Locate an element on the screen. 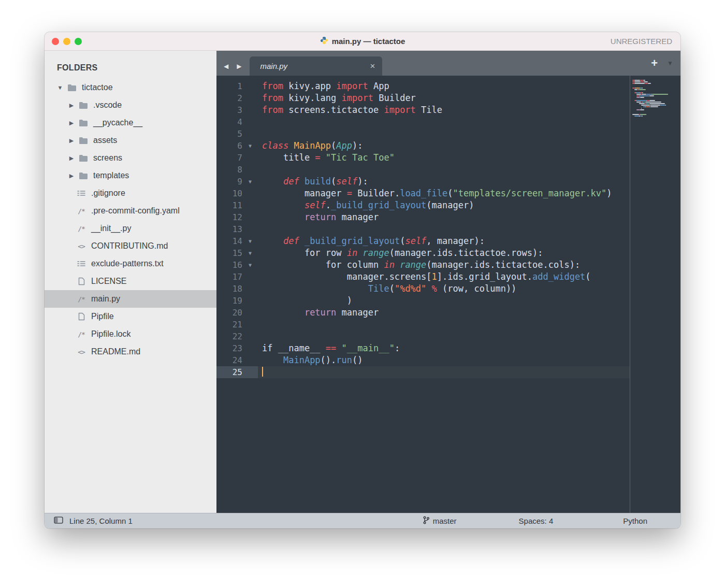 This screenshot has width=725, height=588. line-number-gutter: 15▼ is located at coordinates (237, 253).